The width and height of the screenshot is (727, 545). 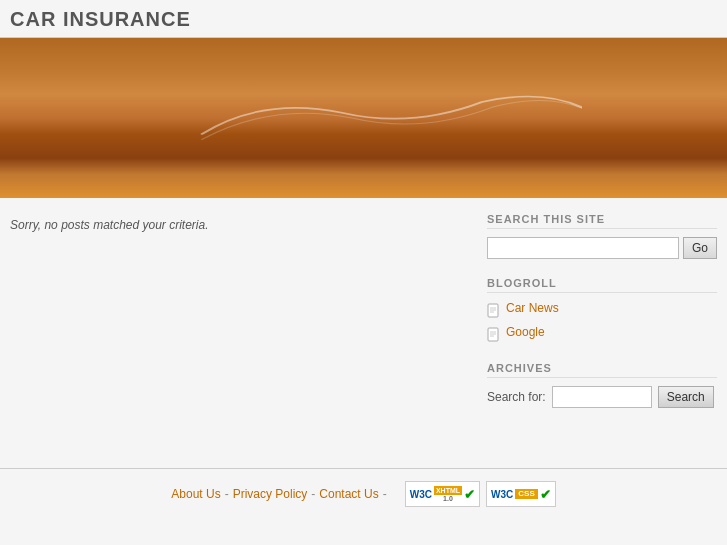 I want to click on search-site-section: SEARCH THIS SITE Go, so click(x=602, y=236).